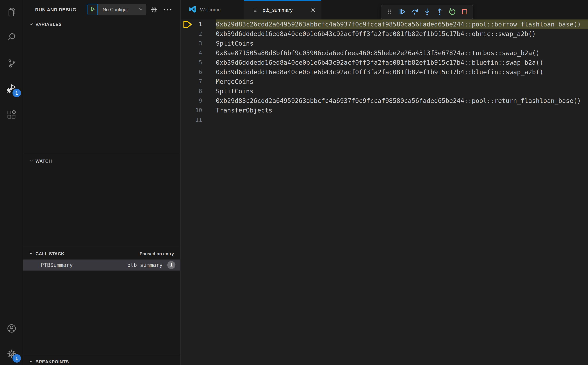  I want to click on tab-ptb-summary: ptb_summary, so click(283, 10).